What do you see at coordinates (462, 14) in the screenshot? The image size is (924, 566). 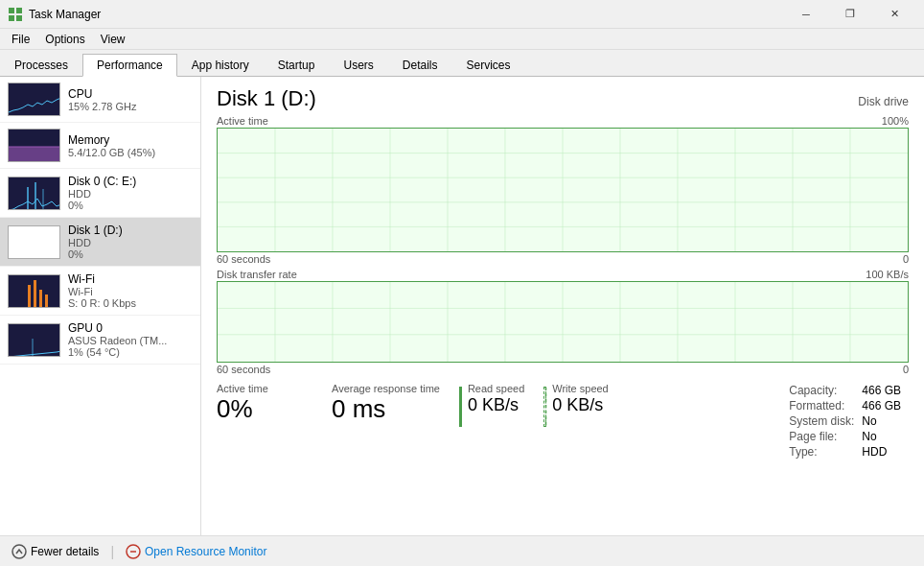 I see `titlebar: Task Manager ─ ❐ ✕` at bounding box center [462, 14].